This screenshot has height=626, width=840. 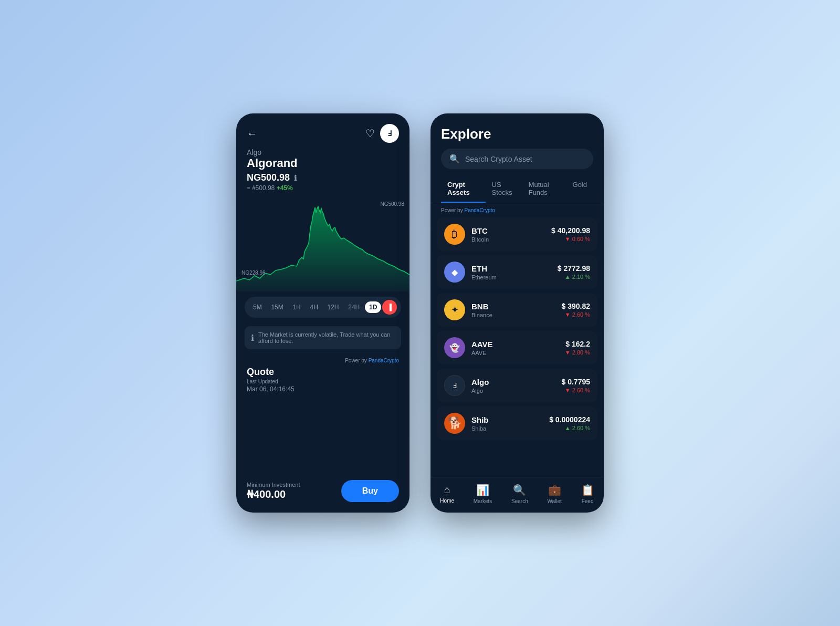 I want to click on btc-info: BTC Bitcoin, so click(x=508, y=234).